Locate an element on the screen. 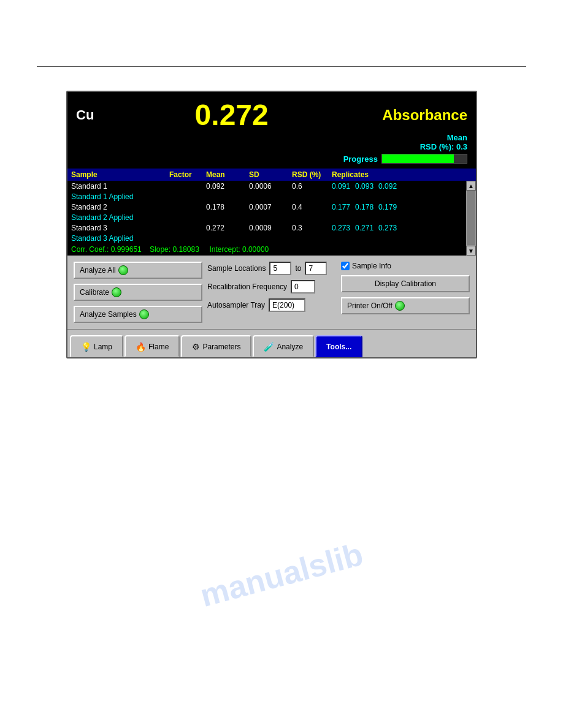 The width and height of the screenshot is (563, 728). tab-flame: 🔥 Flame is located at coordinates (152, 346).